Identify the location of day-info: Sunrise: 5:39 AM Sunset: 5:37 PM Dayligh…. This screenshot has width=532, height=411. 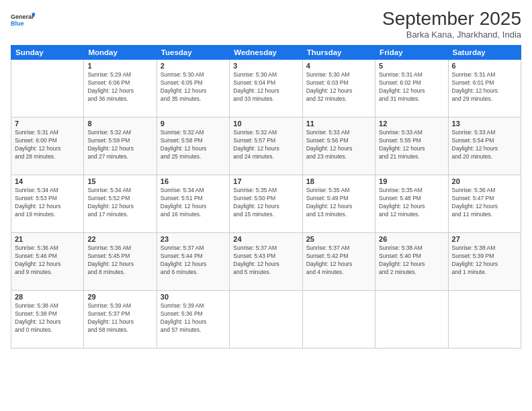
(120, 318).